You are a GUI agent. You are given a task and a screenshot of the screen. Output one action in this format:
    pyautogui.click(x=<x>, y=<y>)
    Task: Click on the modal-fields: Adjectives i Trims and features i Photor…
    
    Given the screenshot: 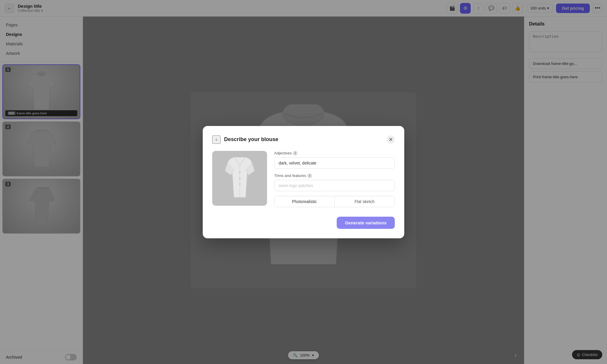 What is the action you would take?
    pyautogui.click(x=334, y=183)
    